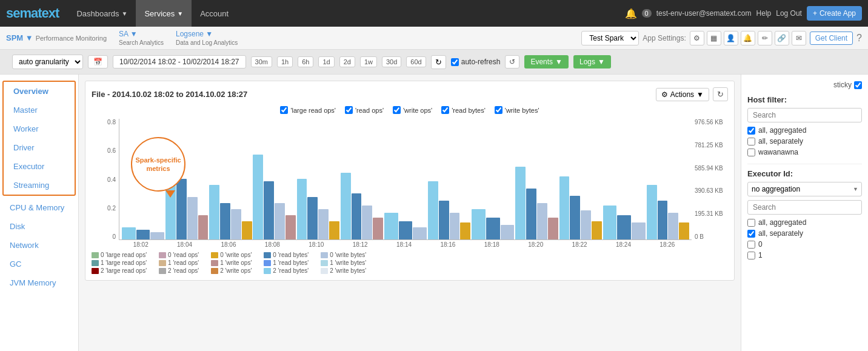 The image size is (868, 351). I want to click on host-all-aggregated: all, aggregated, so click(805, 130).